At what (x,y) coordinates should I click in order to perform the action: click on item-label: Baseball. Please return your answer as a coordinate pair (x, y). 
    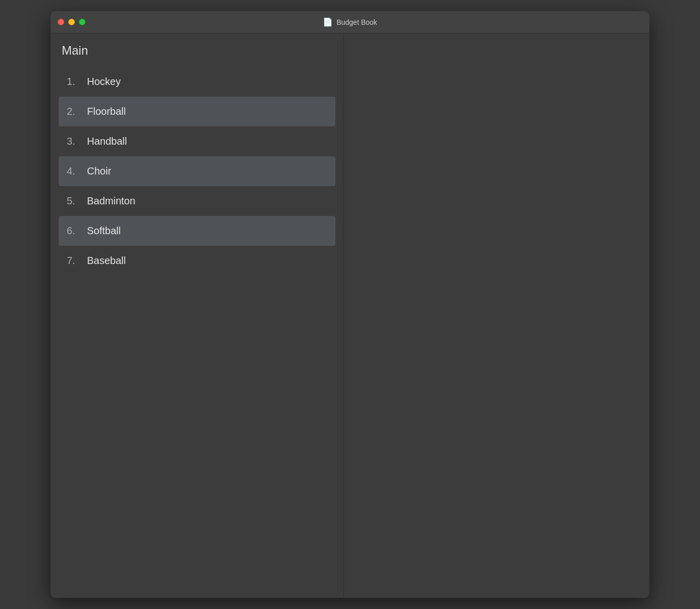
    Looking at the image, I should click on (106, 261).